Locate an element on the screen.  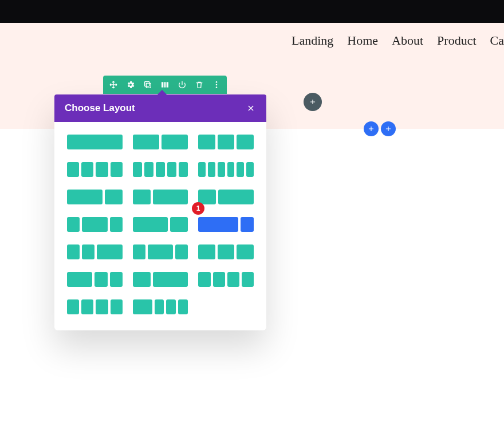
annotation-number: 1 is located at coordinates (198, 208).